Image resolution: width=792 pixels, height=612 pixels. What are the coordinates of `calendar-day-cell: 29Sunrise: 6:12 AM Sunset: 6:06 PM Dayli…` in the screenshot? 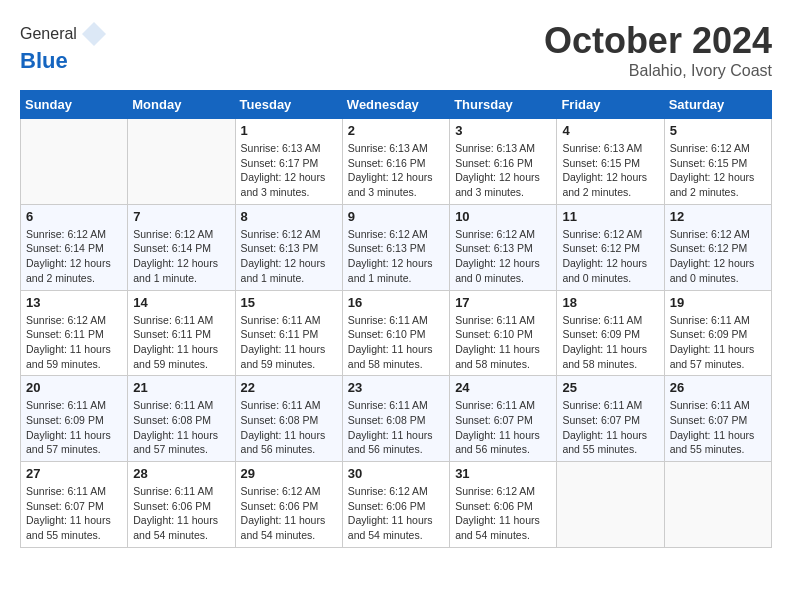 It's located at (288, 505).